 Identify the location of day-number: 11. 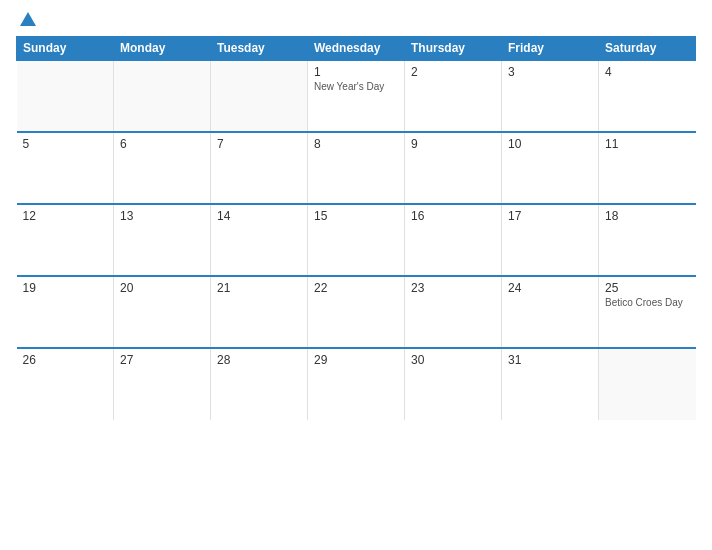
(648, 144).